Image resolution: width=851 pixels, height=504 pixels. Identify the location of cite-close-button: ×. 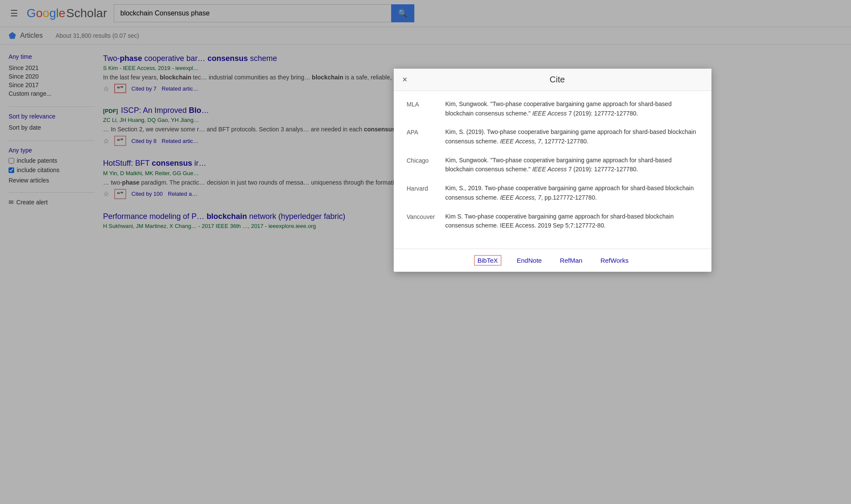
(407, 80).